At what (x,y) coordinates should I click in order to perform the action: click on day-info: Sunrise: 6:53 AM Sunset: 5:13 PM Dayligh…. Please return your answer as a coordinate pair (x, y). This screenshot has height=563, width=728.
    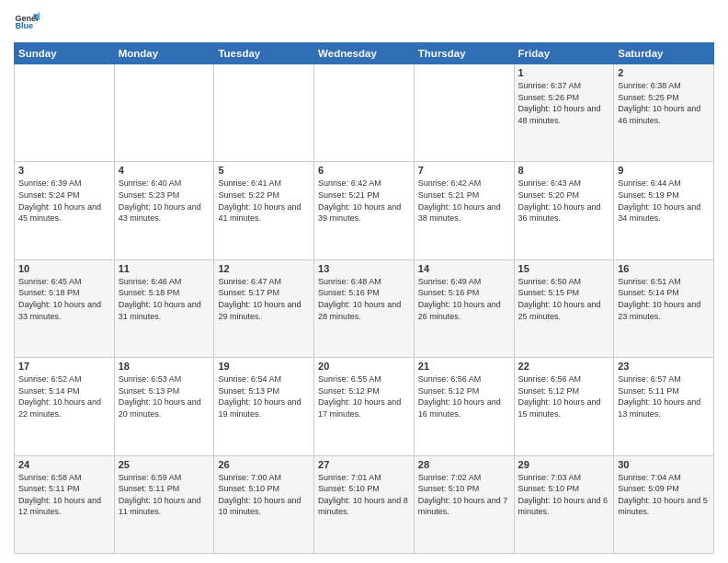
    Looking at the image, I should click on (165, 396).